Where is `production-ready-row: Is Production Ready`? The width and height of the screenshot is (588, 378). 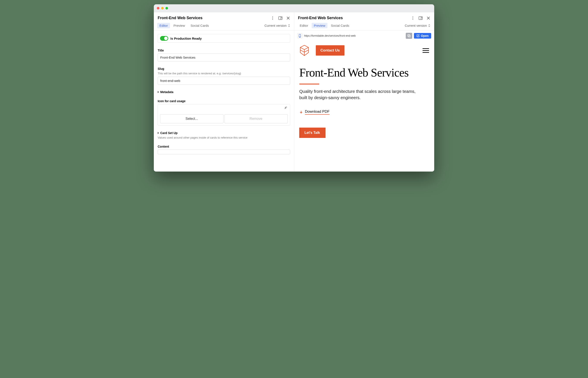
production-ready-row: Is Production Ready is located at coordinates (224, 38).